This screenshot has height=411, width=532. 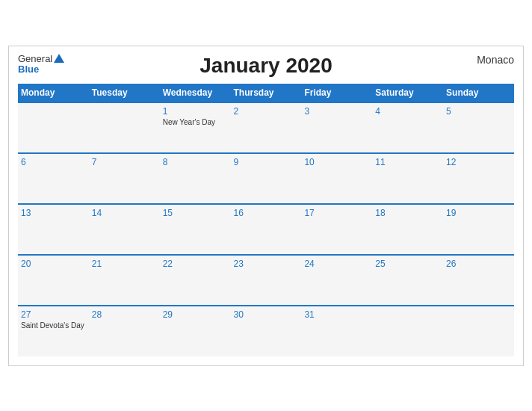 What do you see at coordinates (266, 128) in the screenshot?
I see `week-row-1: 1New Year's Day2345` at bounding box center [266, 128].